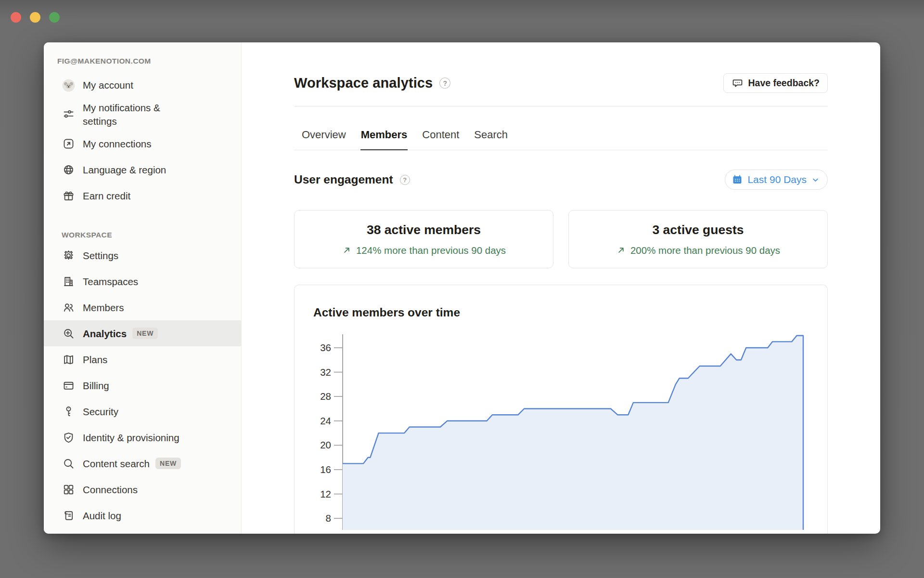 This screenshot has width=924, height=578. Describe the element at coordinates (35, 17) in the screenshot. I see `minimize-button` at that location.